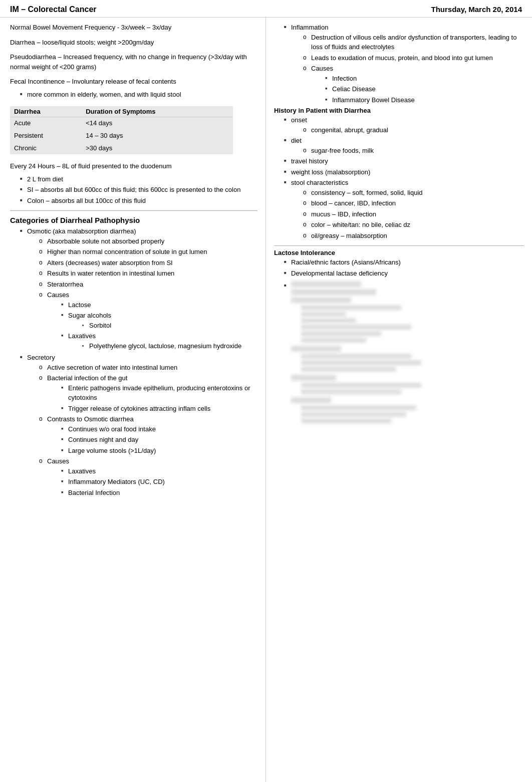 This screenshot has height=782, width=532. I want to click on inflammation-item-3: Causes Infection Celiac Disease Inflamma…, so click(414, 84).